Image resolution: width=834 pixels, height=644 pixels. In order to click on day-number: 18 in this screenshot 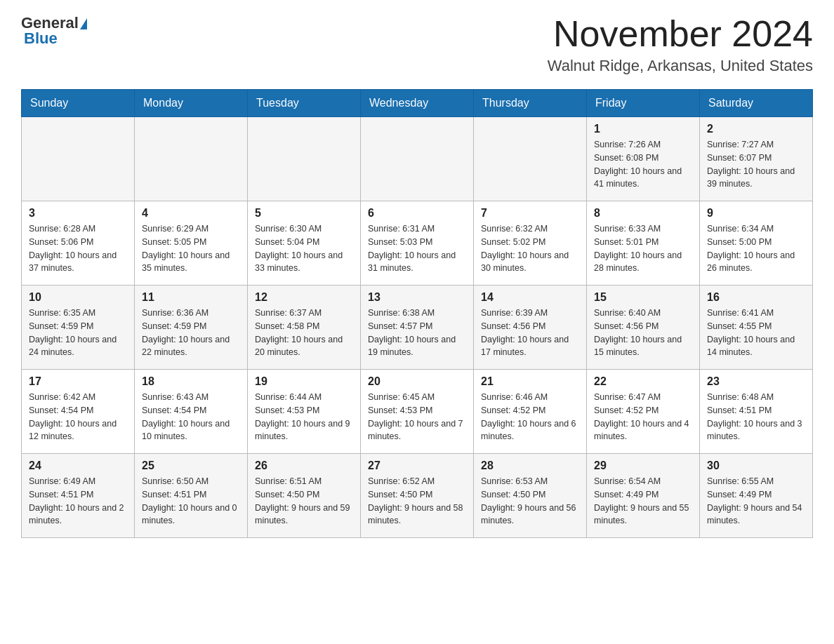, I will do `click(191, 382)`.